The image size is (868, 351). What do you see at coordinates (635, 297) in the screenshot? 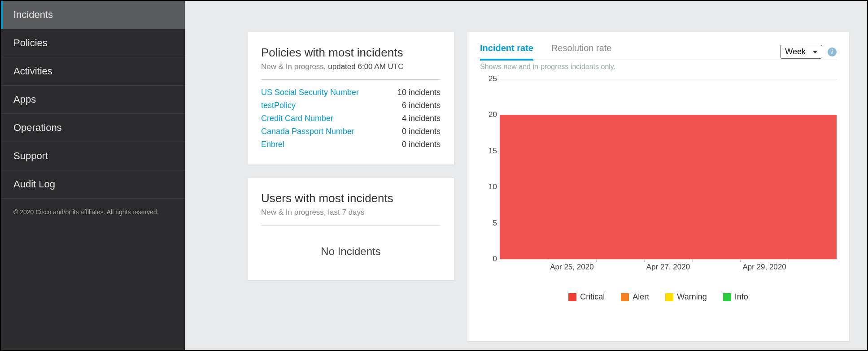
I see `legend-item-alert: Alert` at bounding box center [635, 297].